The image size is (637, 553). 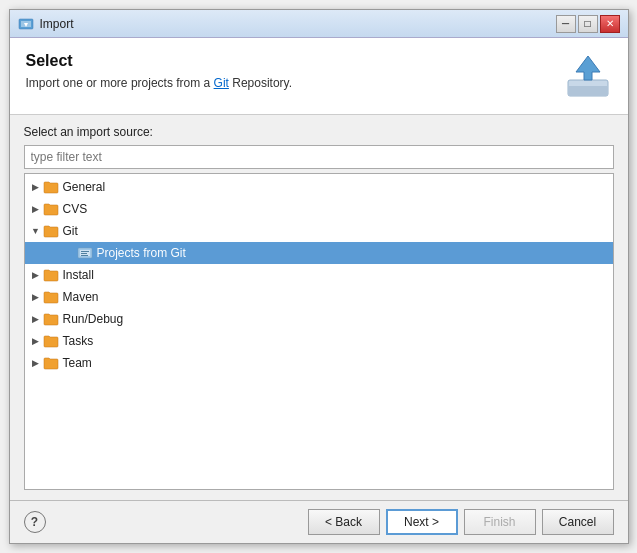 I want to click on tree-item-tasks-label: Tasks, so click(x=78, y=341).